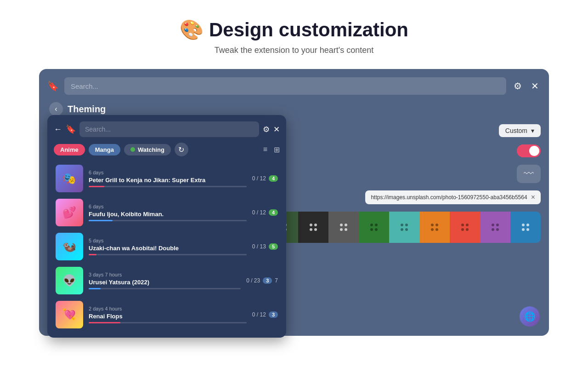  What do you see at coordinates (151, 150) in the screenshot?
I see `watching-label: Watching` at bounding box center [151, 150].